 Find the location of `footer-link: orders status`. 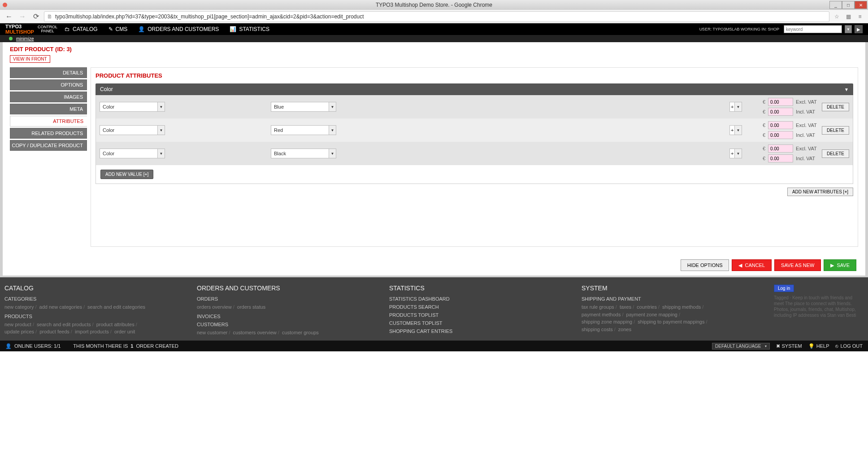

footer-link: orders status is located at coordinates (252, 307).